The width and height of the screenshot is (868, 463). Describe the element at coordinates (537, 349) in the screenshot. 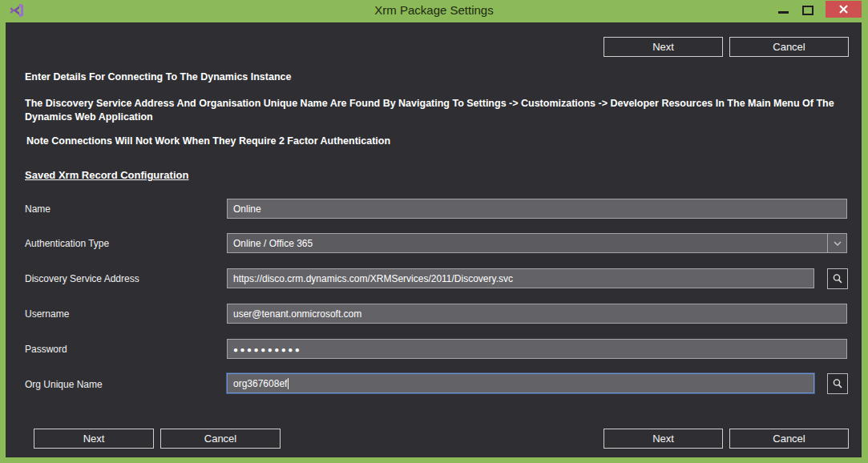

I see `password-input: ●●●●●●●●●●` at that location.